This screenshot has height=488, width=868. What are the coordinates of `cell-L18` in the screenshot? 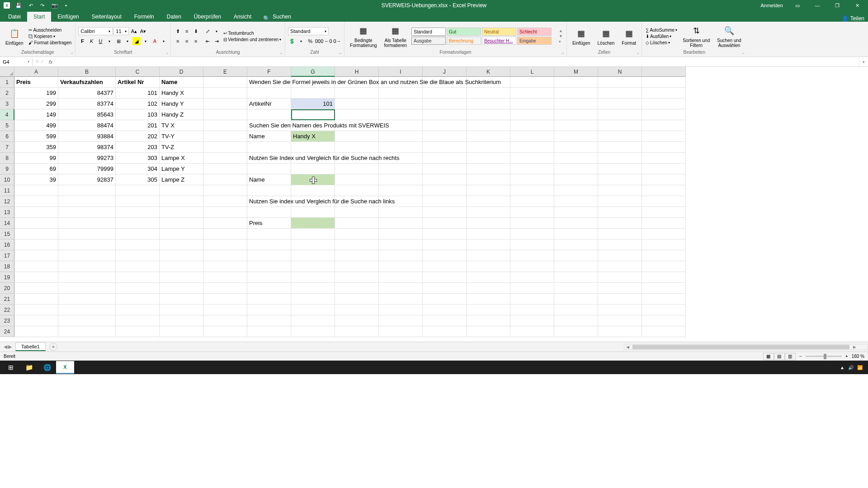 It's located at (533, 267).